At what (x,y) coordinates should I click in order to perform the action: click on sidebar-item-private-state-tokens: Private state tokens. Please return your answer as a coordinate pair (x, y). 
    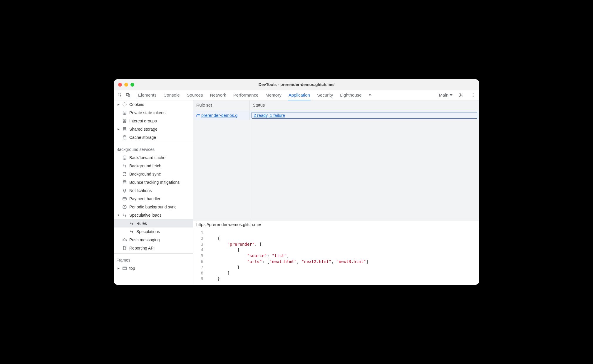
    Looking at the image, I should click on (153, 113).